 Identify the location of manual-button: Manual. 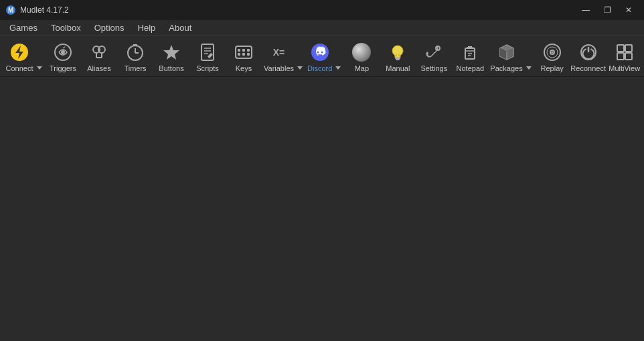
(398, 56).